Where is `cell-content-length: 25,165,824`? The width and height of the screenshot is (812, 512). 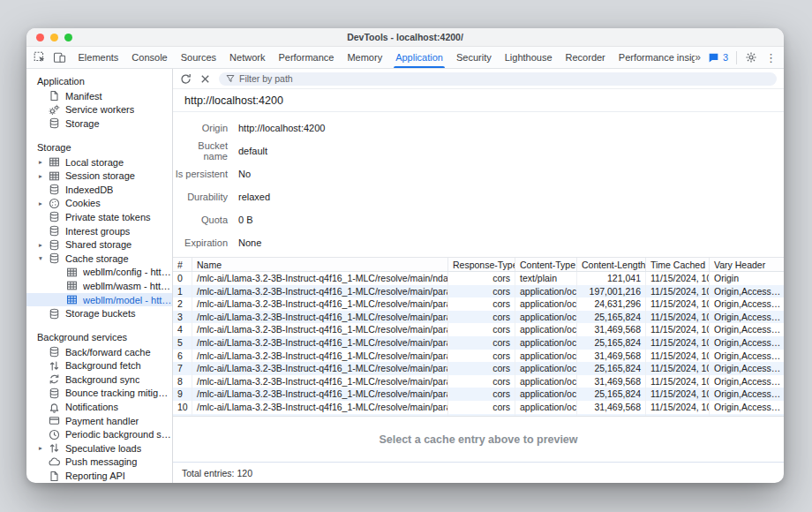 cell-content-length: 25,165,824 is located at coordinates (612, 318).